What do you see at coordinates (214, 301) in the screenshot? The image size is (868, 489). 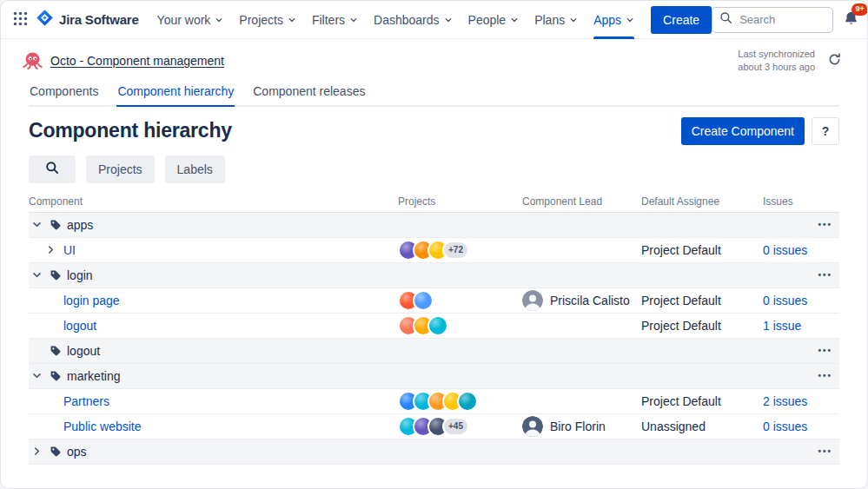 I see `component-cell: login page` at bounding box center [214, 301].